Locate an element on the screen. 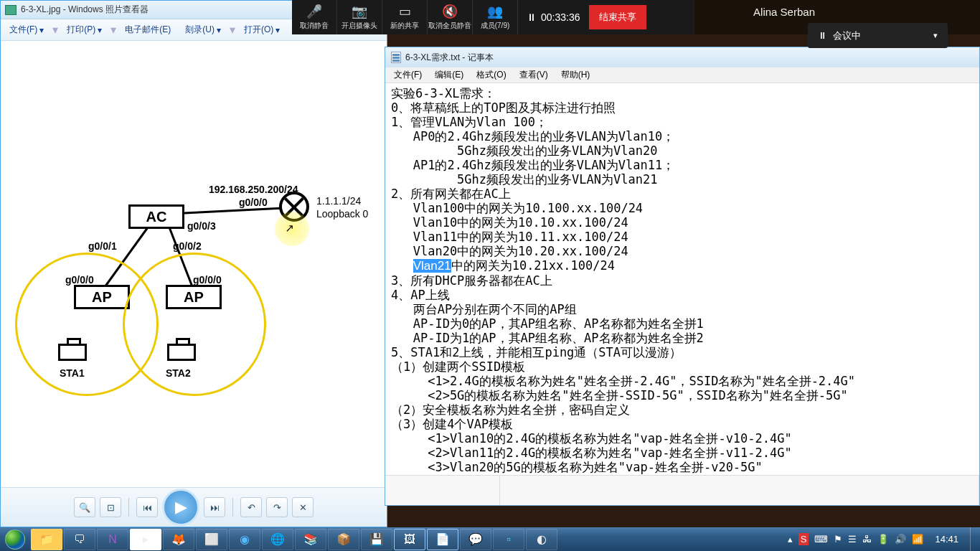 This screenshot has width=980, height=551. tray-show-hidden-icon: ▴ is located at coordinates (791, 540).